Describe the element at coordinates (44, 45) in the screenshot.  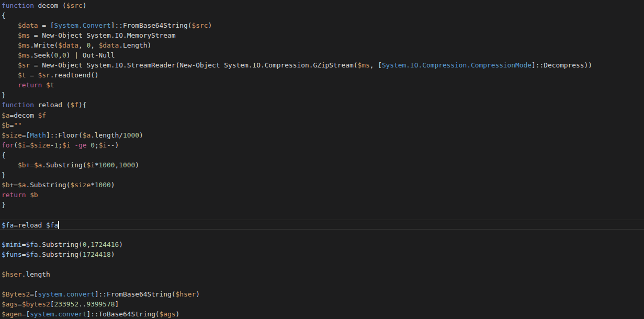
I see `code-token: .Write(` at that location.